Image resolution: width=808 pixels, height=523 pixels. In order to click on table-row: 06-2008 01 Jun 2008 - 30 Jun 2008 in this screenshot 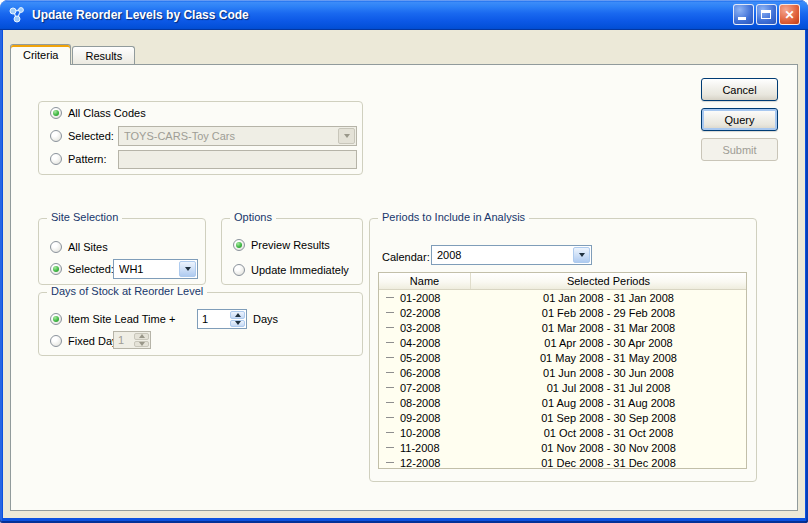, I will do `click(562, 372)`.